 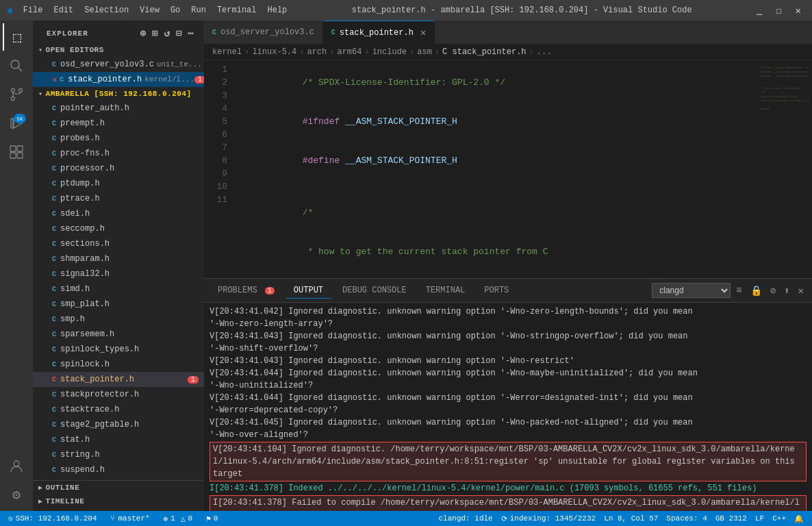 I want to click on list-item: C suspend.h, so click(x=118, y=470).